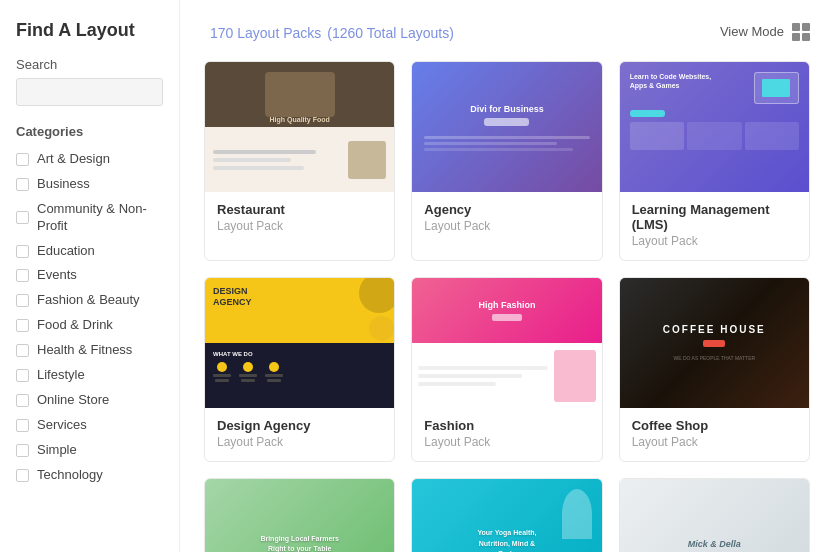 The width and height of the screenshot is (830, 552). Describe the element at coordinates (22, 184) in the screenshot. I see `category-checkbox-business` at that location.